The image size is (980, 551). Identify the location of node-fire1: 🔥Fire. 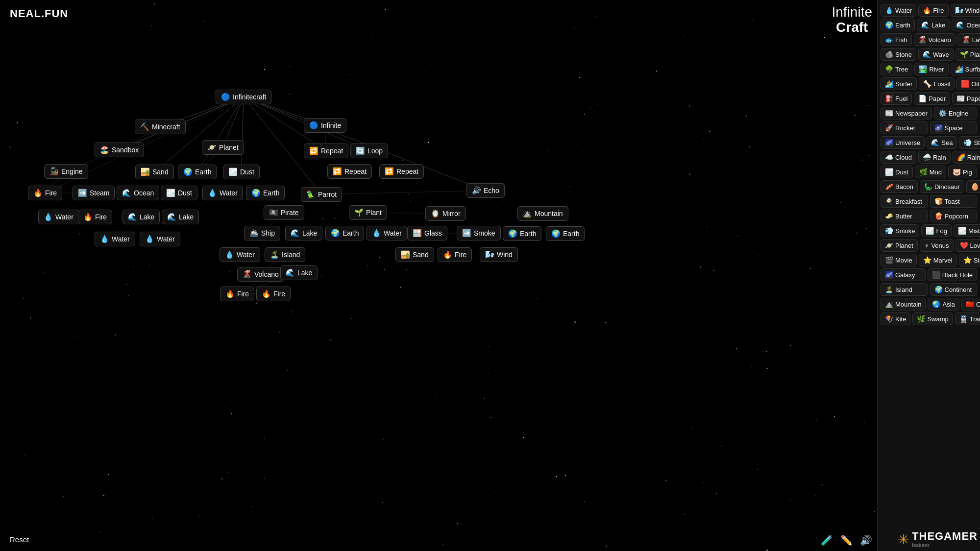
(45, 193).